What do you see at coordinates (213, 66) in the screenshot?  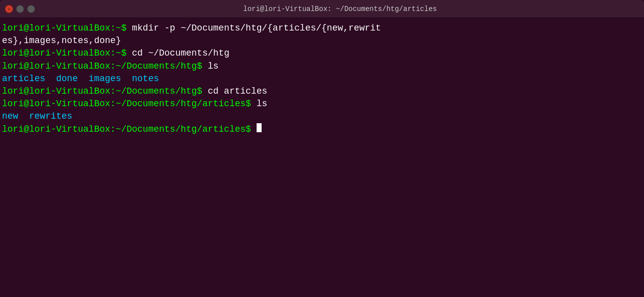 I see `command-3: ls` at bounding box center [213, 66].